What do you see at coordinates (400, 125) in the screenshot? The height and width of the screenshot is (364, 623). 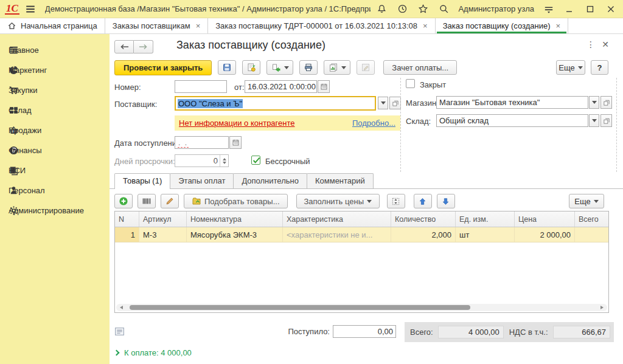 I see `column-separator` at bounding box center [400, 125].